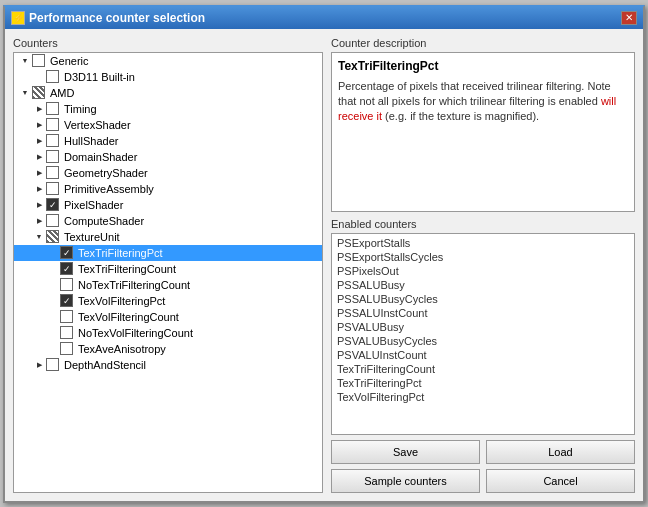 This screenshot has width=648, height=507. What do you see at coordinates (39, 125) in the screenshot?
I see `expand-icon-vertexshader` at bounding box center [39, 125].